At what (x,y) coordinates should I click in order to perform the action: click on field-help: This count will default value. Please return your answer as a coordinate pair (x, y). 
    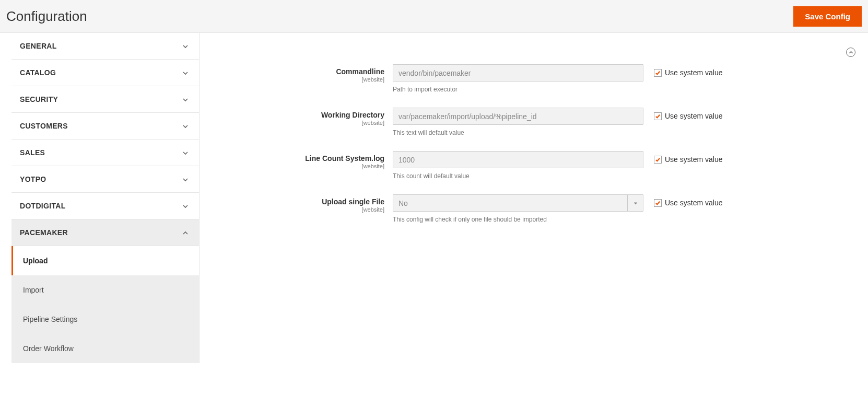
    Looking at the image, I should click on (518, 176).